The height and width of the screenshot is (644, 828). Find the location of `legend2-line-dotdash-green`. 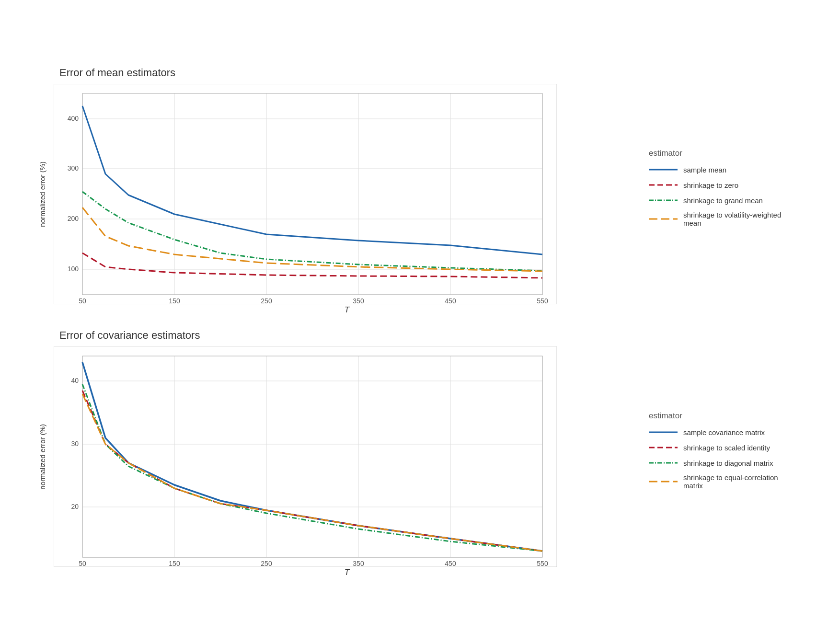

legend2-line-dotdash-green is located at coordinates (663, 463).